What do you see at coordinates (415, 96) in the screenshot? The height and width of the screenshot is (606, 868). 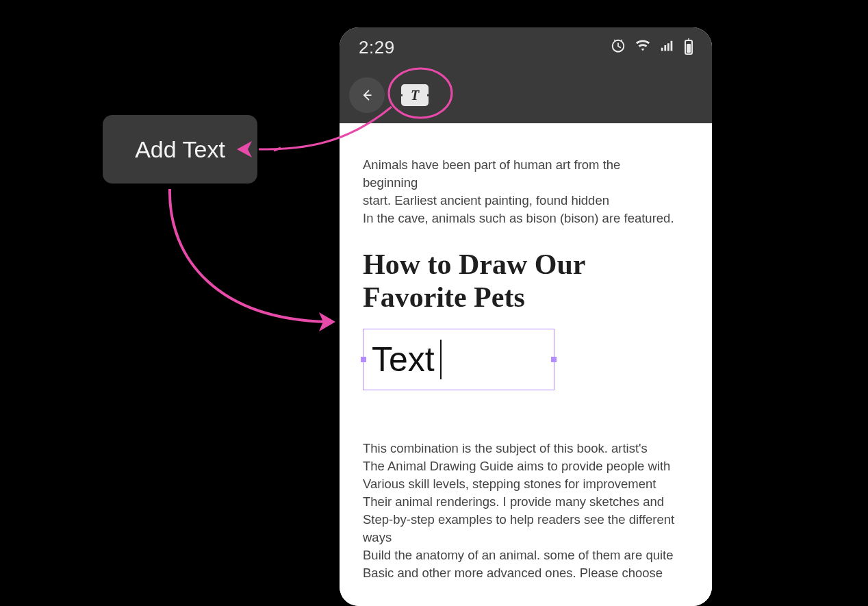 I see `text-icon: T` at bounding box center [415, 96].